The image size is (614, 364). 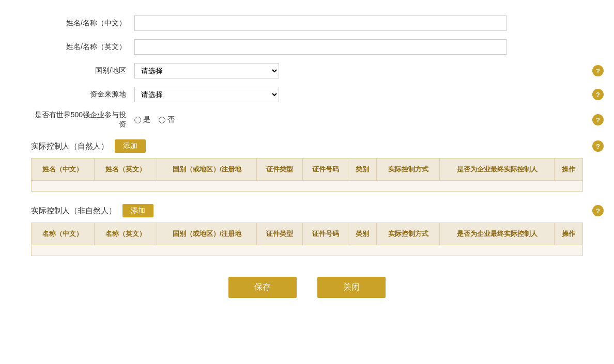 What do you see at coordinates (320, 120) in the screenshot?
I see `fortune500-radio-group: 是 否` at bounding box center [320, 120].